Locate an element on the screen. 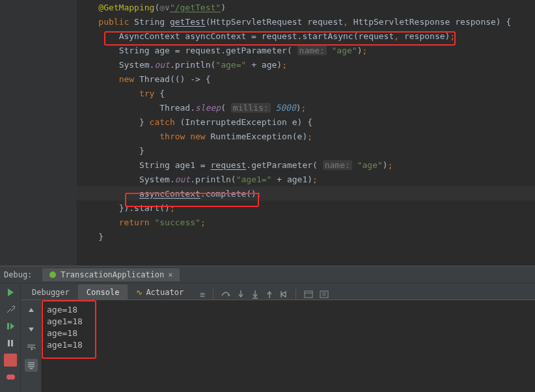 The width and height of the screenshot is (535, 392). code-line: 85⊟ } catch (InterruptedException e) { is located at coordinates (268, 122).